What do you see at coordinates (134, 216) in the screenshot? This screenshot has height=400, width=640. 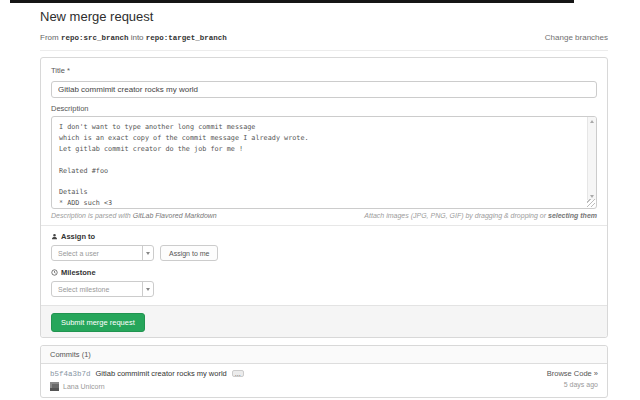 I see `markdown-hint: Description is parsed with GitLab Flavor…` at bounding box center [134, 216].